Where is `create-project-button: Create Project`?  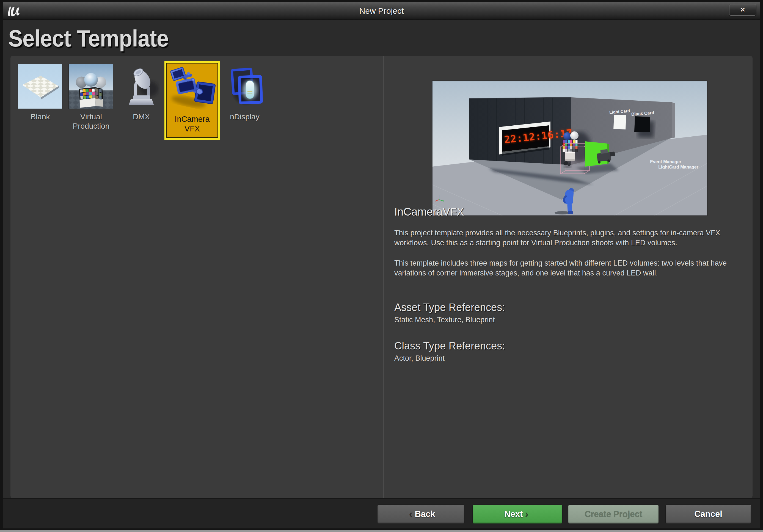
create-project-button: Create Project is located at coordinates (613, 514).